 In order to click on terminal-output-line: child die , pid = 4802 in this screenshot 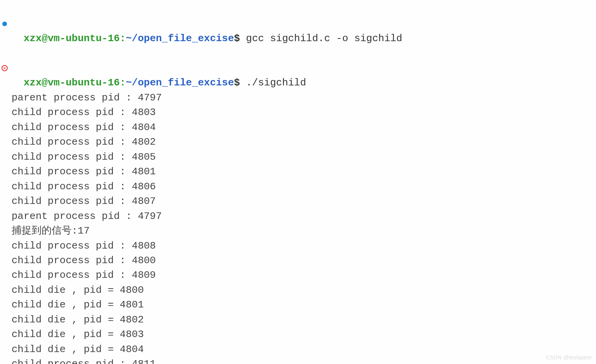, I will do `click(298, 320)`.